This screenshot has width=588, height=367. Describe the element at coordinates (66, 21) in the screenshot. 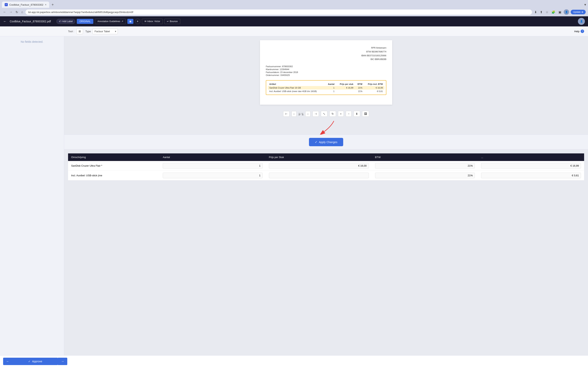

I see `add-label-btn: 🏷 Add Label` at that location.